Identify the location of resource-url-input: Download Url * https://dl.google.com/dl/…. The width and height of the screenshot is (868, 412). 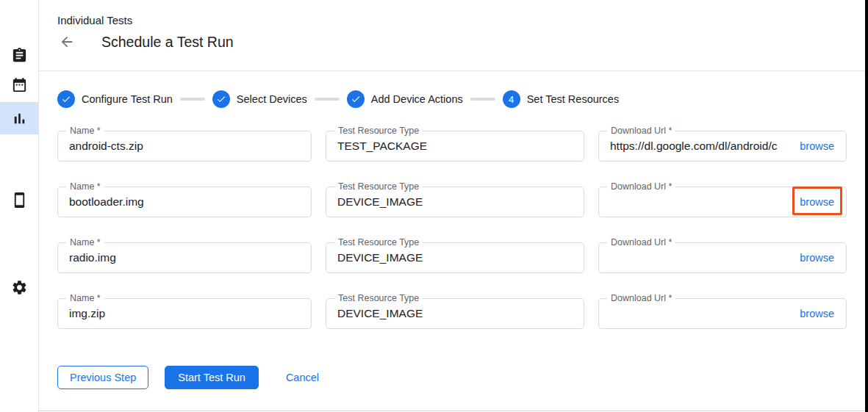
(722, 146).